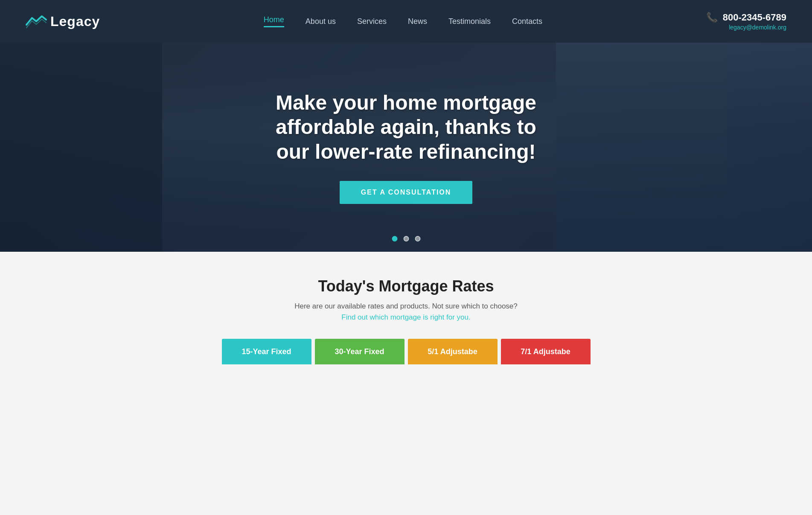  I want to click on rate-card-7-1: 7/1 Adjustabe, so click(546, 352).